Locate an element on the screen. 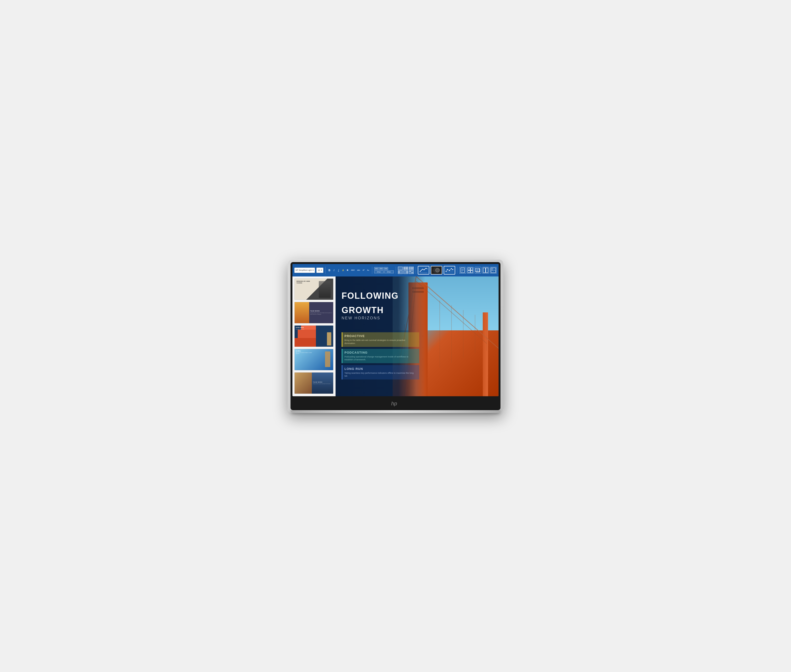  two-column-icon is located at coordinates (406, 268).